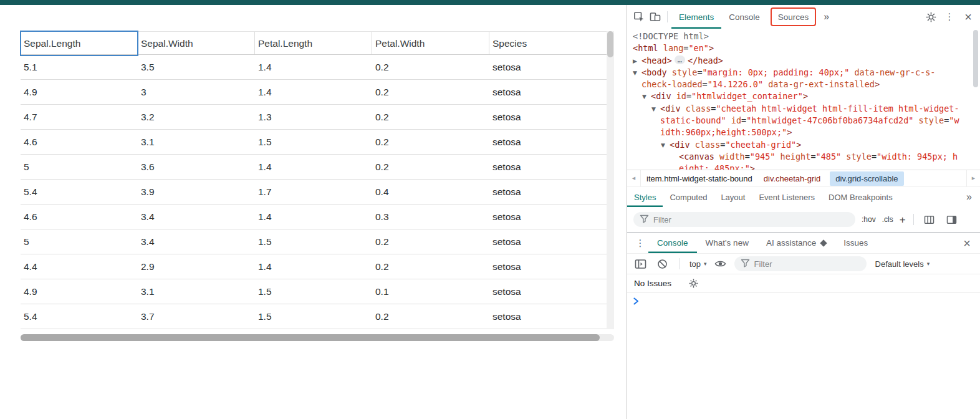  I want to click on kebab-menu-icon, so click(949, 17).